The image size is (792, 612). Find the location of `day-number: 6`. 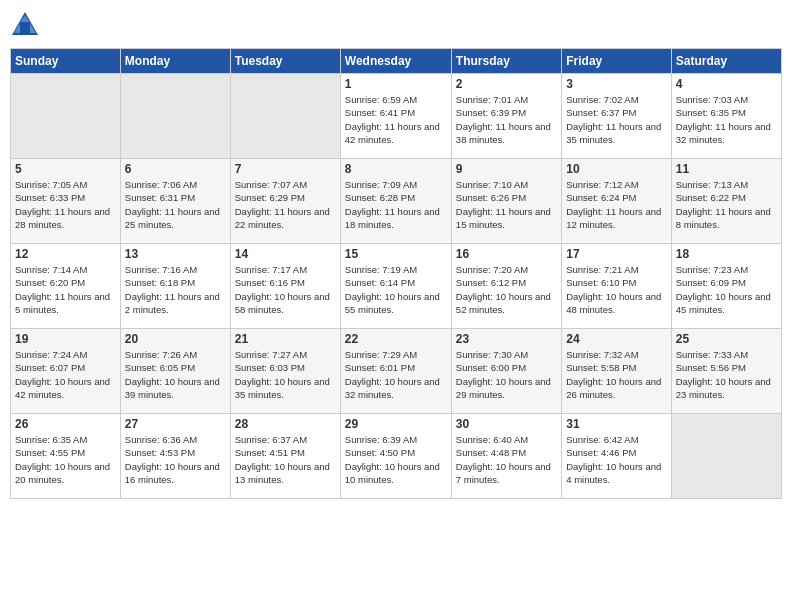

day-number: 6 is located at coordinates (176, 169).